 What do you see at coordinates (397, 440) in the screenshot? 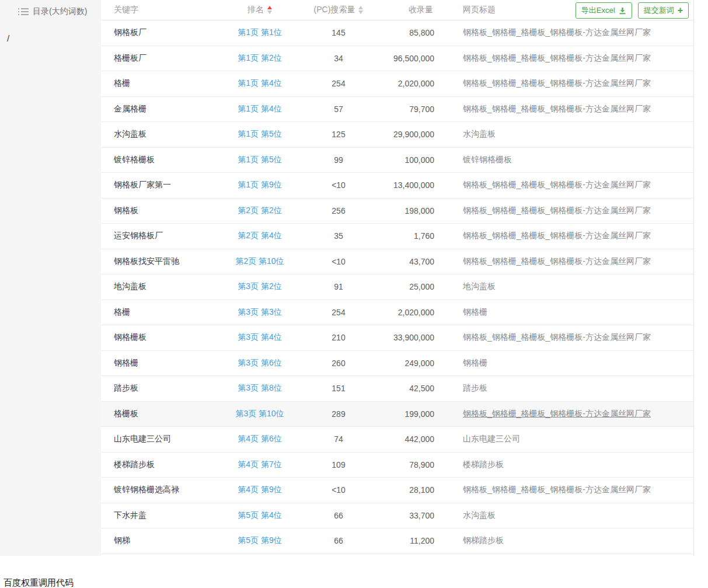
I see `table-row: 山东电建三公司第4页 第6位74442,000山东电建三公司` at bounding box center [397, 440].